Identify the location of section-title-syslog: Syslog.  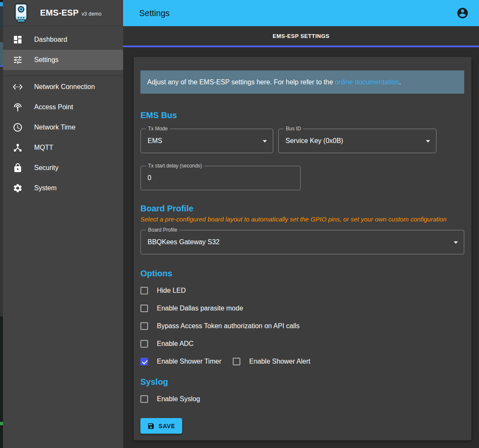
(302, 382).